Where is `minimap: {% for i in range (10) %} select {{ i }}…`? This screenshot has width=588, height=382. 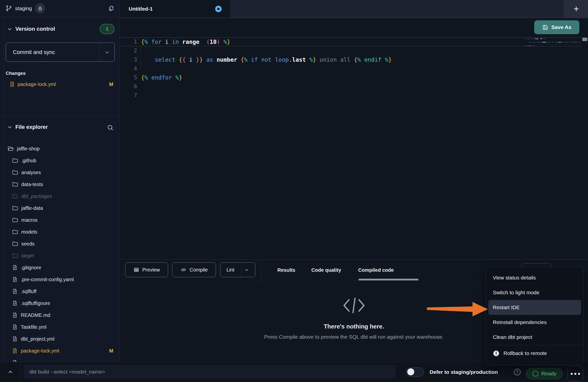 minimap: {% for i in range (10) %} select {{ i }}… is located at coordinates (553, 42).